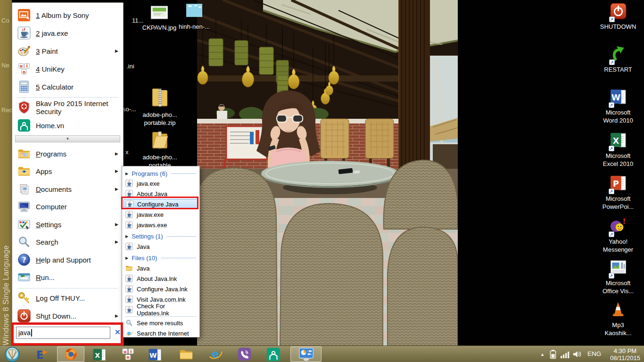 This screenshot has width=644, height=362. What do you see at coordinates (161, 310) in the screenshot?
I see `result-item-check-for-updates-lnk: Check For Updates.lnk` at bounding box center [161, 310].